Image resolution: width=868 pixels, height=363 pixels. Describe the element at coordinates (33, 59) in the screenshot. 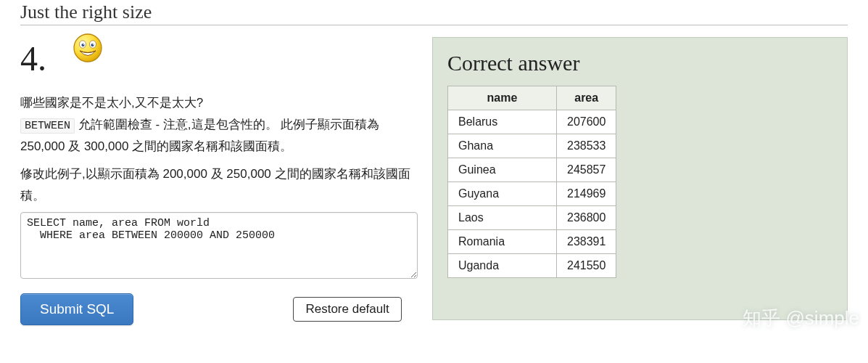

I see `question-number: 4.` at that location.